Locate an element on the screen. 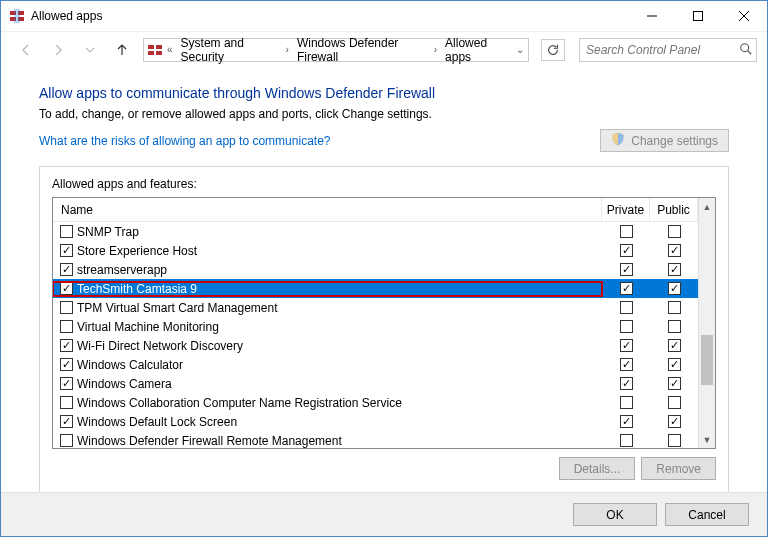  scrollbar: ▲ ▼ is located at coordinates (706, 323).